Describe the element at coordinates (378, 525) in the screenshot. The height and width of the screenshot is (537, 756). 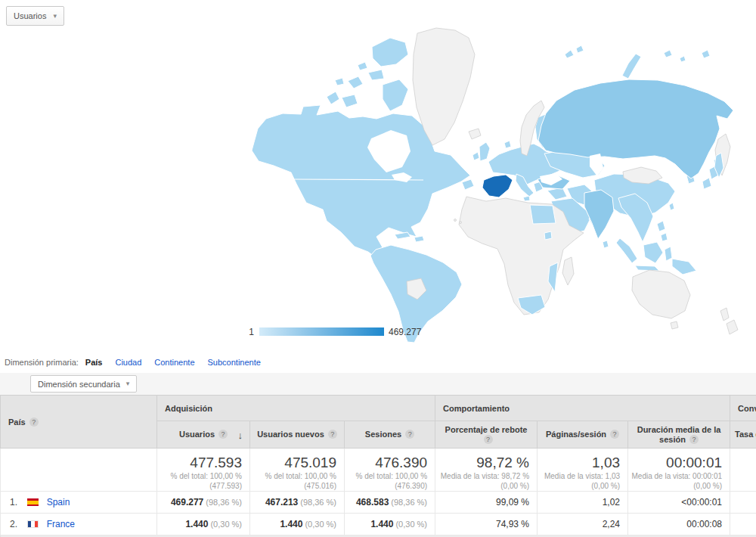
I see `table-row-france: 2. France 1.440(0,30 %) 1.440(0,30 %) 1.…` at that location.